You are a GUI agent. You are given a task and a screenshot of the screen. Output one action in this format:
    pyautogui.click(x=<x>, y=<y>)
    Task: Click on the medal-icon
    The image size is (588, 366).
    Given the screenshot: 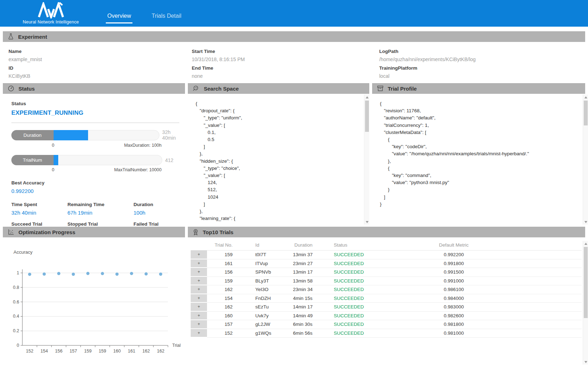 What is the action you would take?
    pyautogui.click(x=196, y=232)
    